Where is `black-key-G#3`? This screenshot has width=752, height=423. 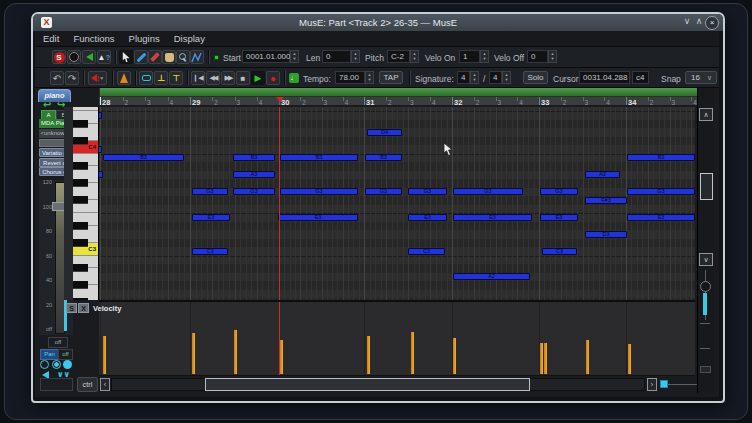
black-key-G#3 is located at coordinates (80, 183).